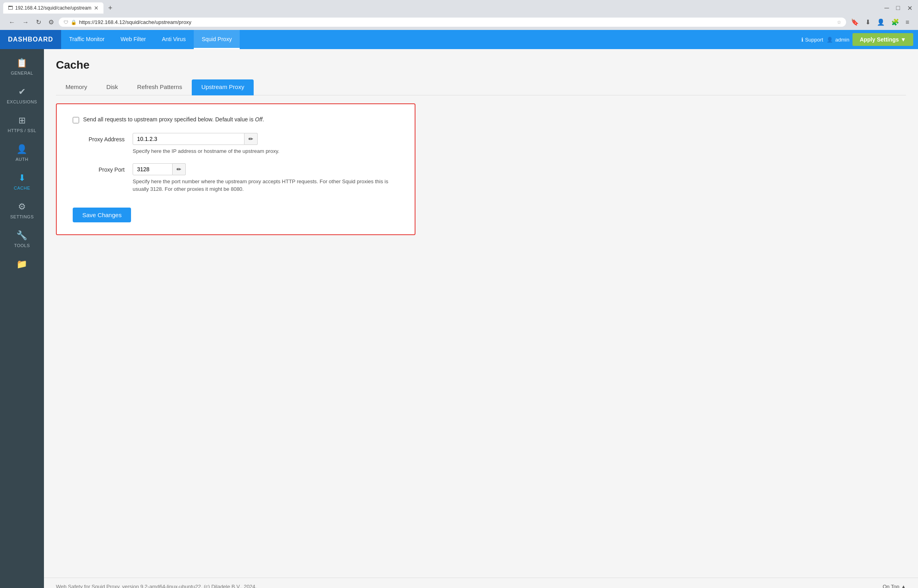 The width and height of the screenshot is (918, 588). I want to click on proxy-address-field: ✏ Specify here the IP address or hostnam…, so click(266, 144).